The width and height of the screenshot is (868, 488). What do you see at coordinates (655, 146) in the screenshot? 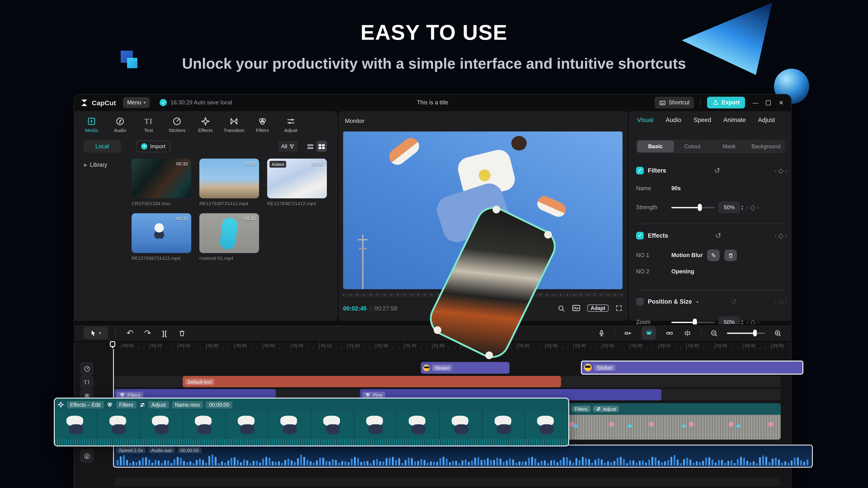
I see `subtab-basic: Basic` at bounding box center [655, 146].